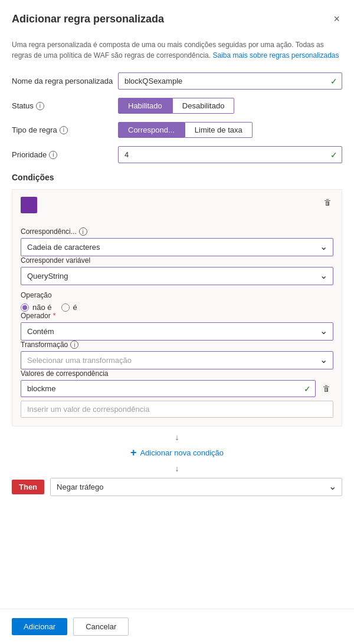  Describe the element at coordinates (177, 247) in the screenshot. I see `match-type-select: Cadeia de caracteres` at that location.